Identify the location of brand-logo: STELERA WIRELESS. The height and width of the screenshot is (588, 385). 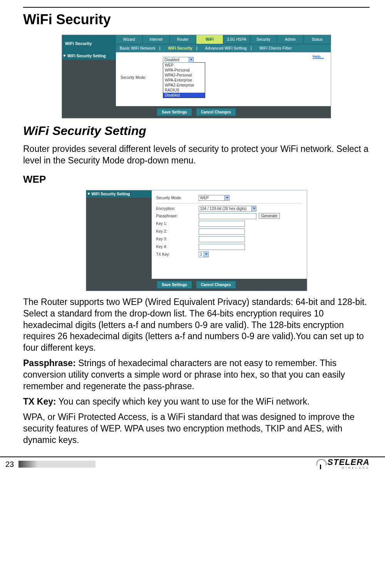
(343, 464).